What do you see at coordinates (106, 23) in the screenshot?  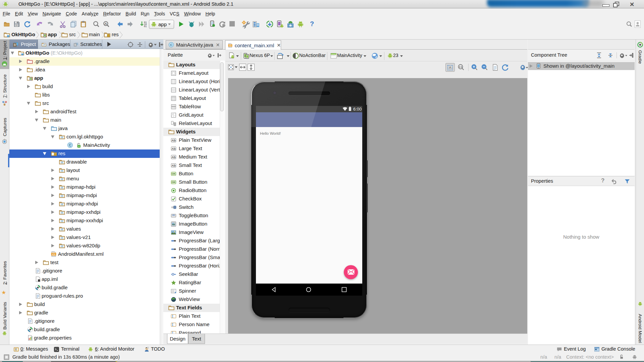 I see `svg-text: A` at bounding box center [106, 23].